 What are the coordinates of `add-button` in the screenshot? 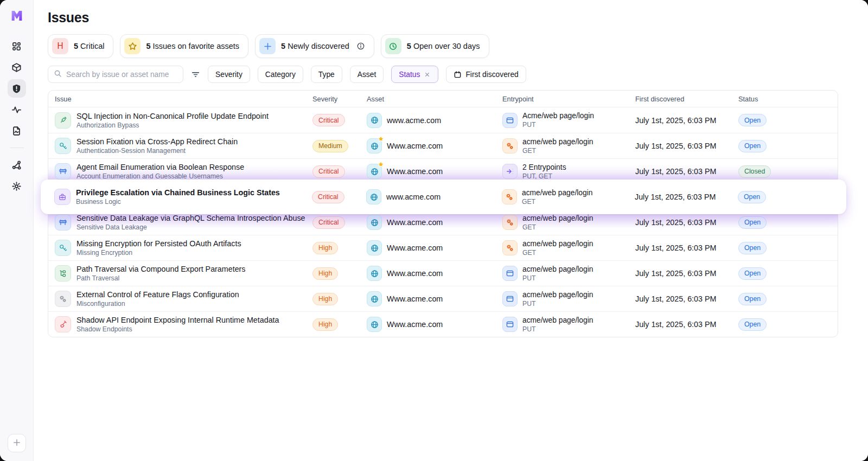 It's located at (17, 443).